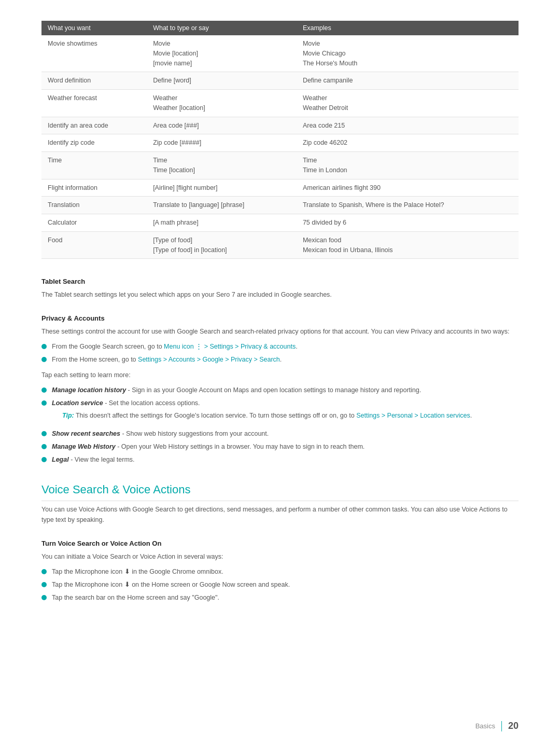 The image size is (560, 747). Describe the element at coordinates (222, 166) in the screenshot. I see `table-cell-type: TimeTime [location]` at that location.